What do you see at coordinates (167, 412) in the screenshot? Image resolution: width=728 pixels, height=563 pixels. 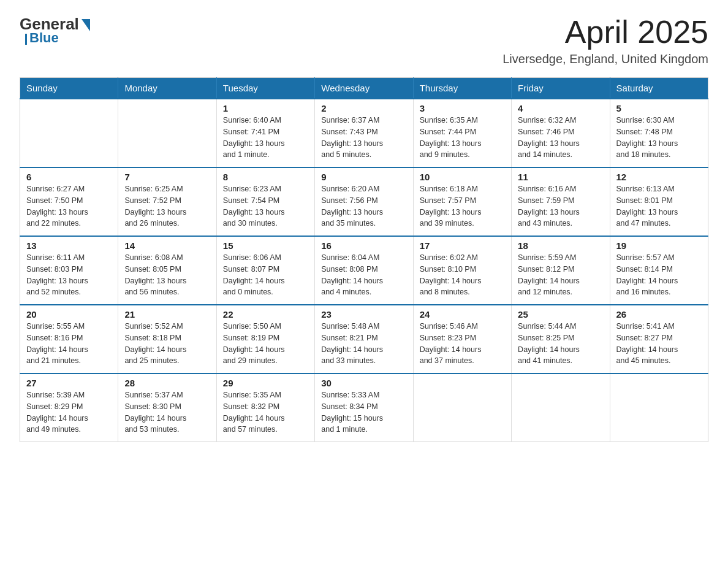 I see `day-detail: Sunrise: 5:37 AMSunset: 8:30 PMDaylight:…` at bounding box center [167, 412].